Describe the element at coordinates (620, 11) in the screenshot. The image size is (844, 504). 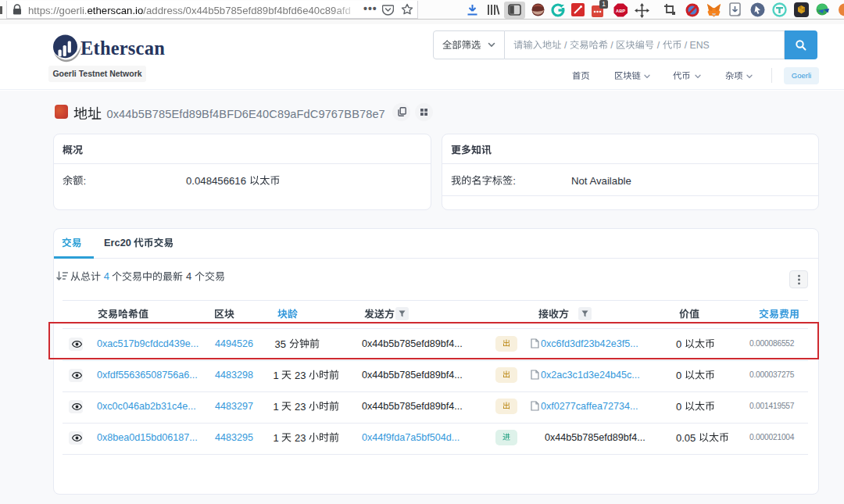
I see `svg-text: ABP` at that location.